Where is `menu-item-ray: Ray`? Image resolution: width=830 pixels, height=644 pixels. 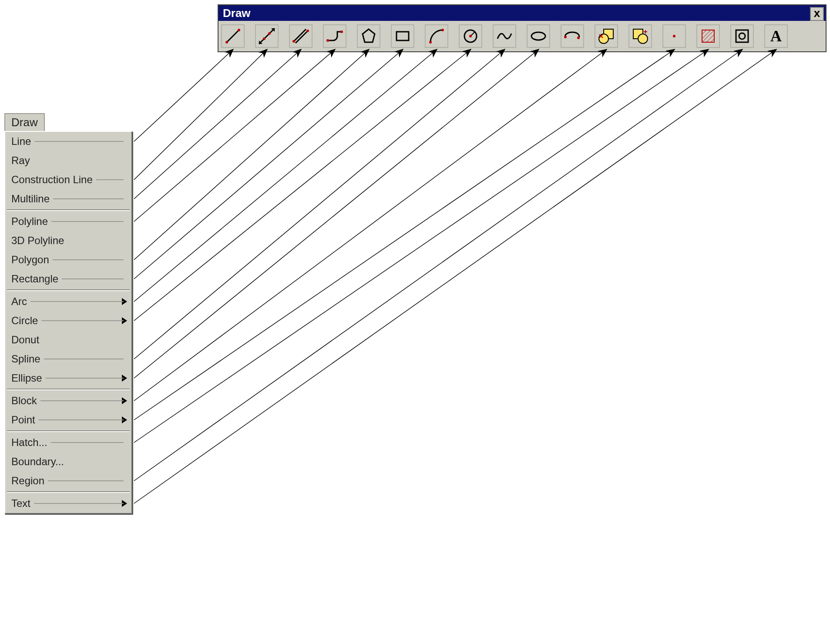 menu-item-ray: Ray is located at coordinates (68, 161).